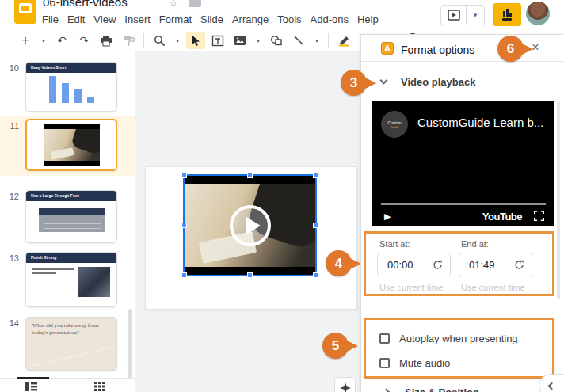  I want to click on options-highlight-box: Autoplay when presenting Mute audio, so click(459, 348).